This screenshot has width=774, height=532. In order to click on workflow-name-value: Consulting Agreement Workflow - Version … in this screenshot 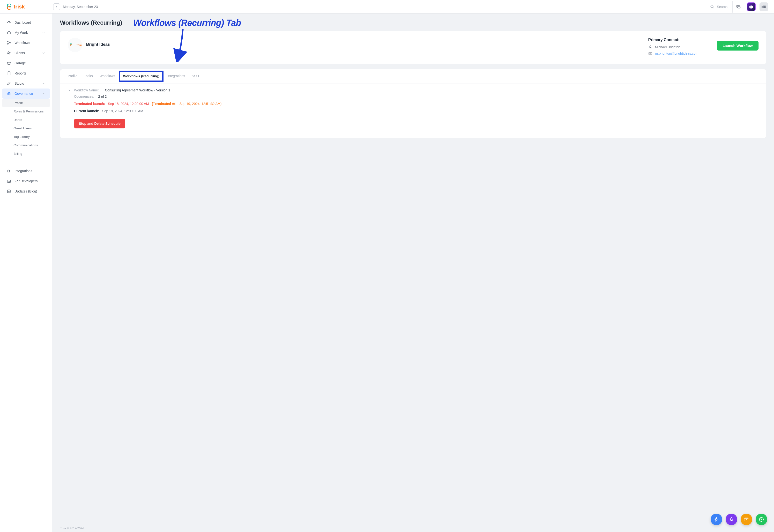, I will do `click(138, 90)`.